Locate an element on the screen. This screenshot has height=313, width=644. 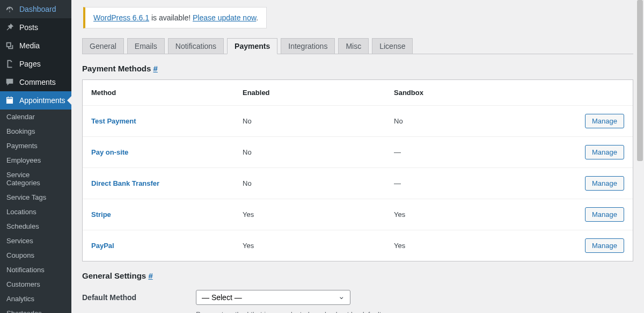
sidebar-sub-employees: Employees is located at coordinates (35, 160).